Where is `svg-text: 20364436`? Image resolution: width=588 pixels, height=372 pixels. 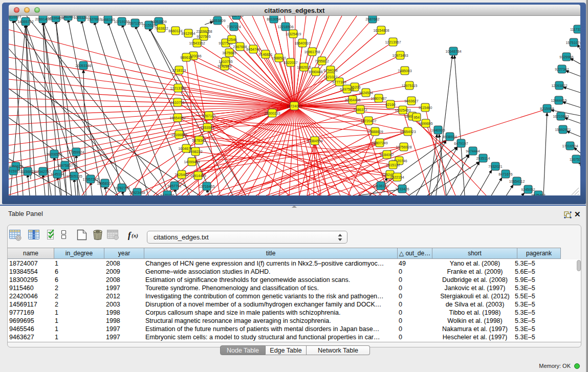 svg-text: 20364436 is located at coordinates (352, 100).